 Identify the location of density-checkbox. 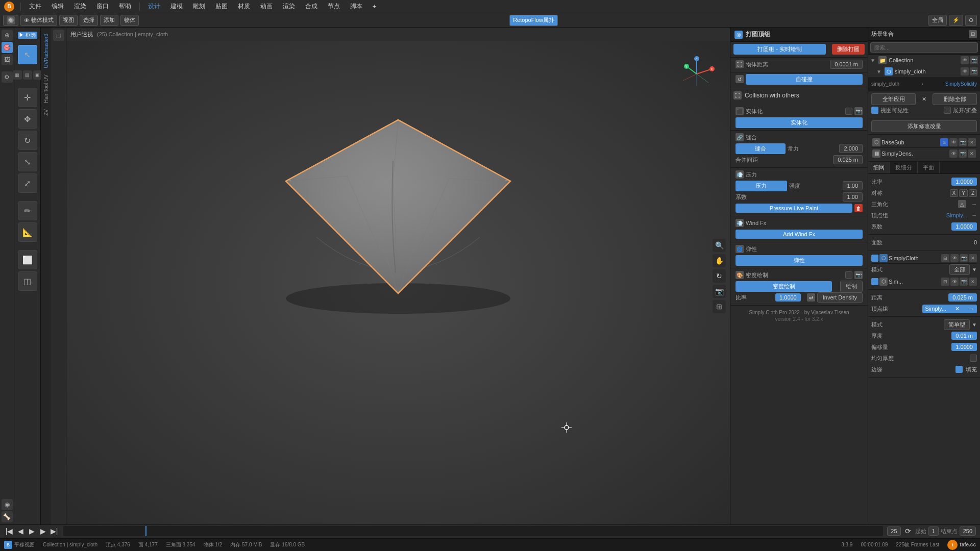
(849, 275).